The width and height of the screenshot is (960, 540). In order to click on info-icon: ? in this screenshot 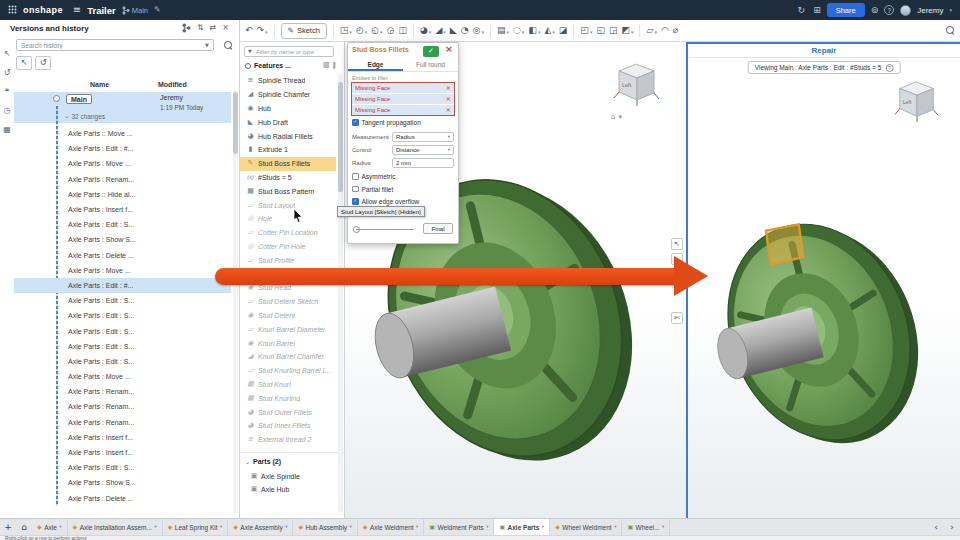, I will do `click(889, 68)`.